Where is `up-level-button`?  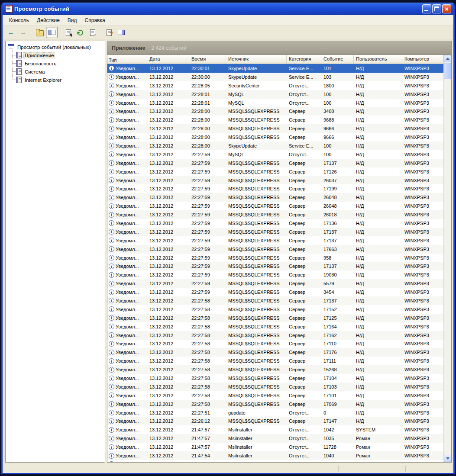 up-level-button is located at coordinates (40, 32).